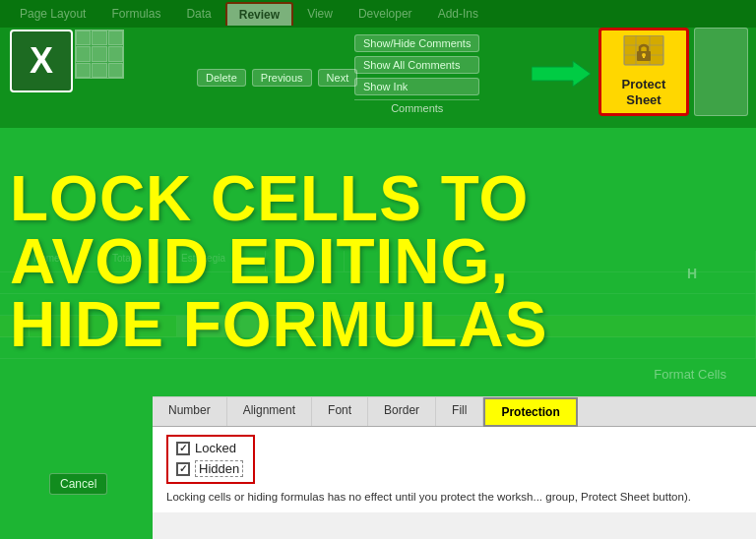  What do you see at coordinates (41, 61) in the screenshot?
I see `excel-logo: X` at bounding box center [41, 61].